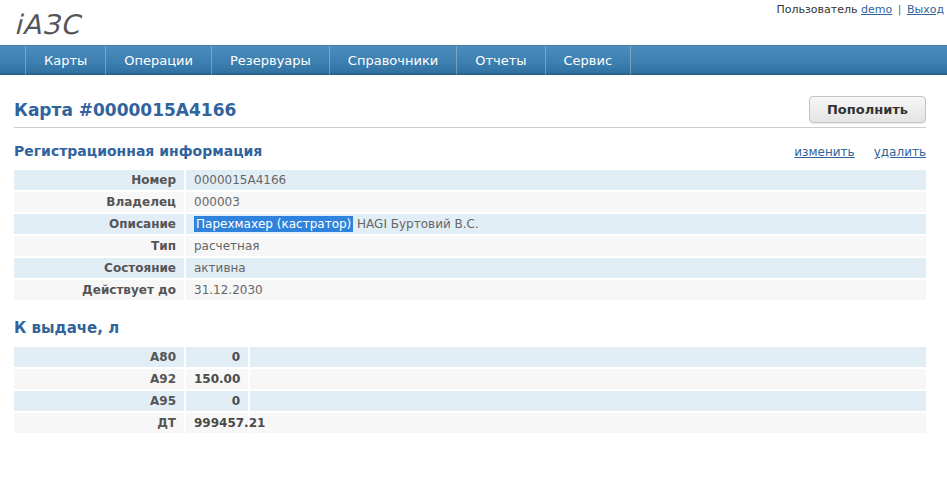 This screenshot has height=493, width=947. Describe the element at coordinates (474, 60) in the screenshot. I see `main-nav: КартыОперацииРезервуарыСправочникиОтчеты…` at that location.